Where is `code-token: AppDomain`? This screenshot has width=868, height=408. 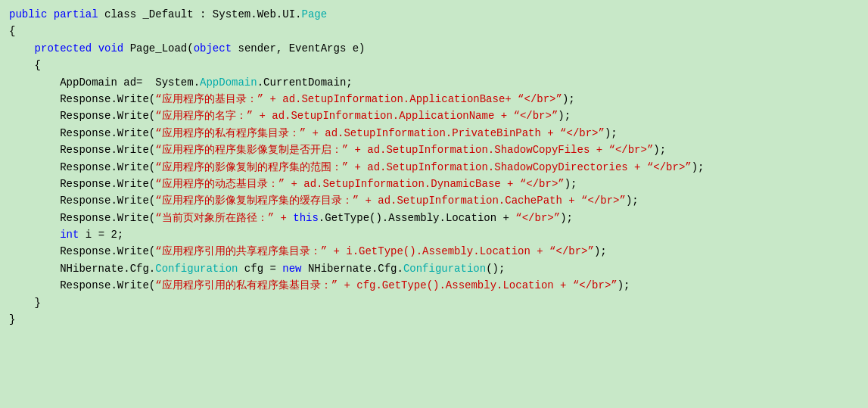 code-token: AppDomain is located at coordinates (229, 83).